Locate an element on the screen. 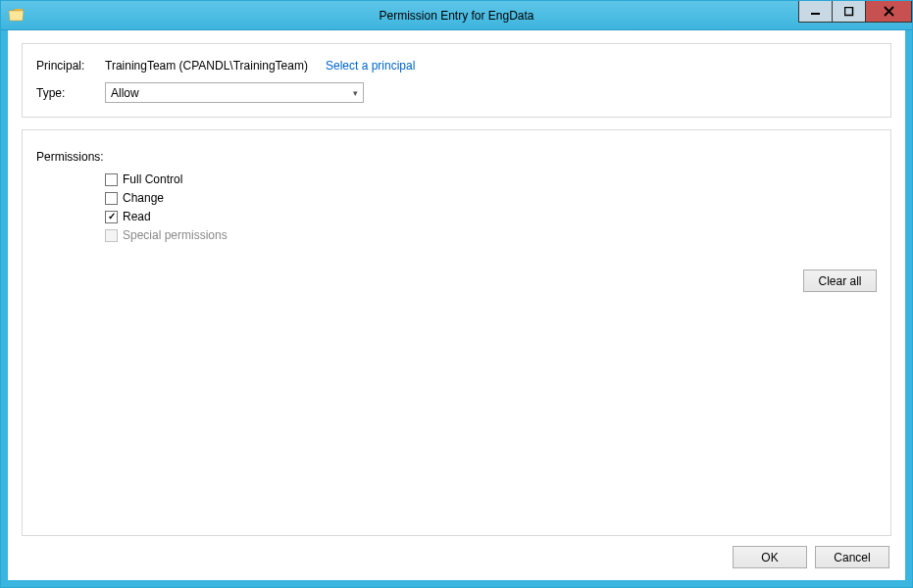 The height and width of the screenshot is (588, 913). permissions-heading: Permissions: is located at coordinates (457, 157).